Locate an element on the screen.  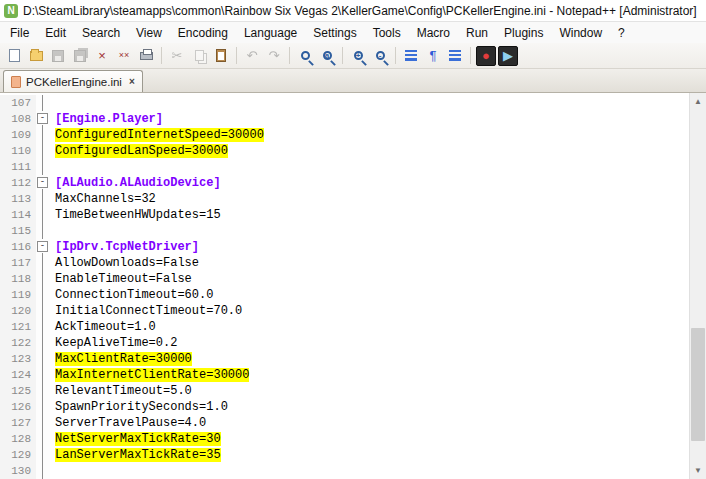
scroll-down-icon: ▼ is located at coordinates (698, 470).